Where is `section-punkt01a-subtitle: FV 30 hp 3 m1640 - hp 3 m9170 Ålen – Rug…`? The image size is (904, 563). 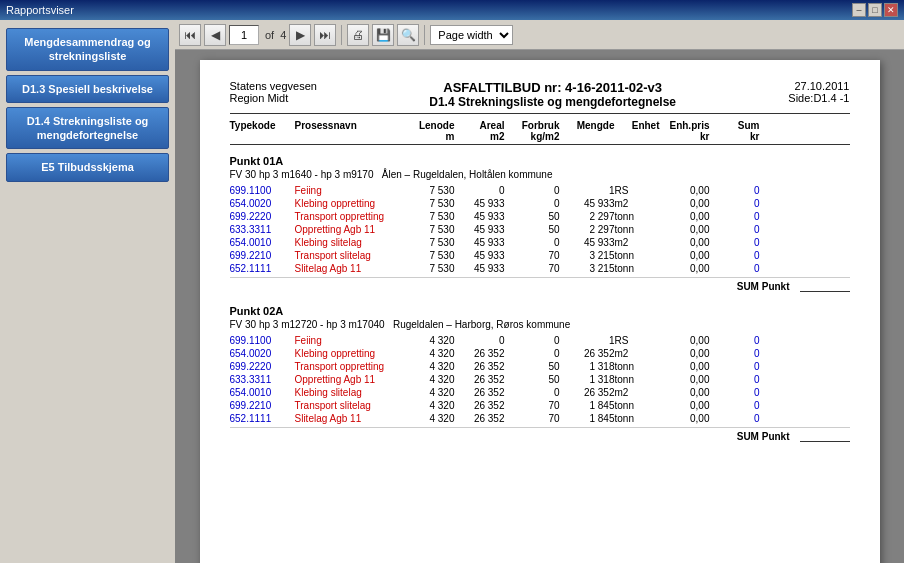 section-punkt01a-subtitle: FV 30 hp 3 m1640 - hp 3 m9170 Ålen – Rug… is located at coordinates (540, 174).